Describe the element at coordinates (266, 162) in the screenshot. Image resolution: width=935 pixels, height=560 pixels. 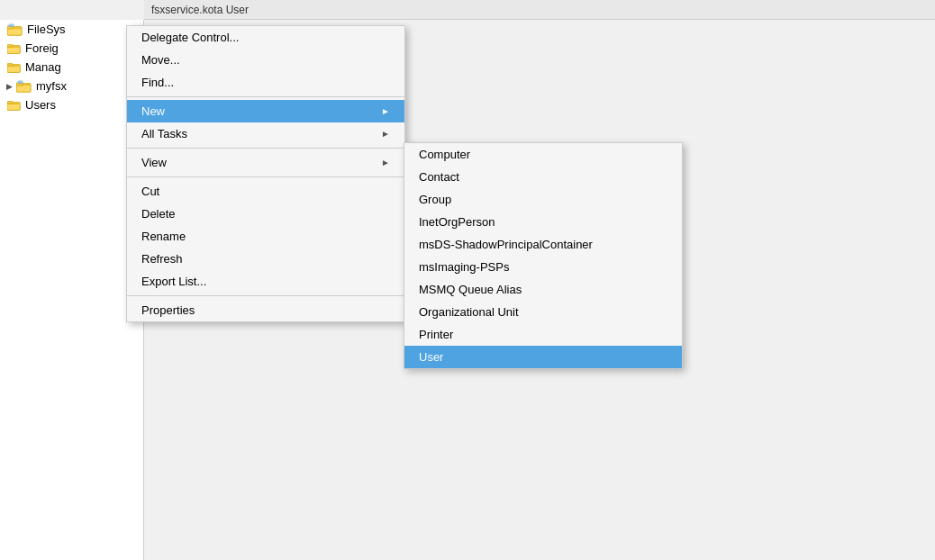
I see `menu-item-view: View ►` at that location.